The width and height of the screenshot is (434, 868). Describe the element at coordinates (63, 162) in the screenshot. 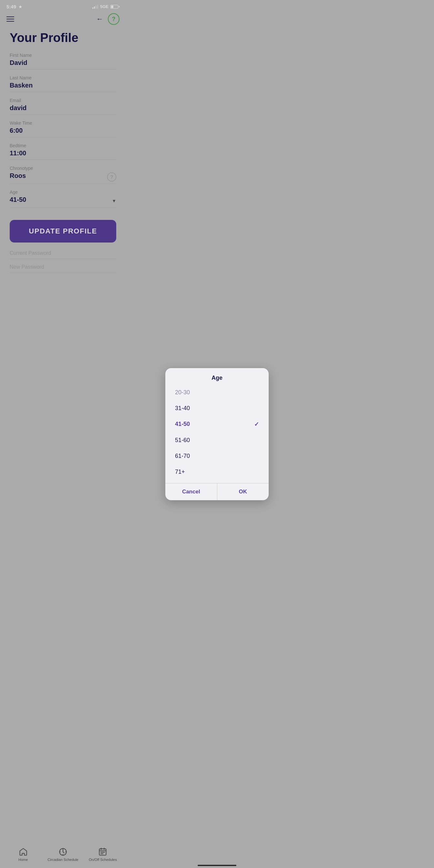

I see `modal-overlay: Age 20-30 31-40 41-50 ✓ 51-60 61-70 71+` at that location.